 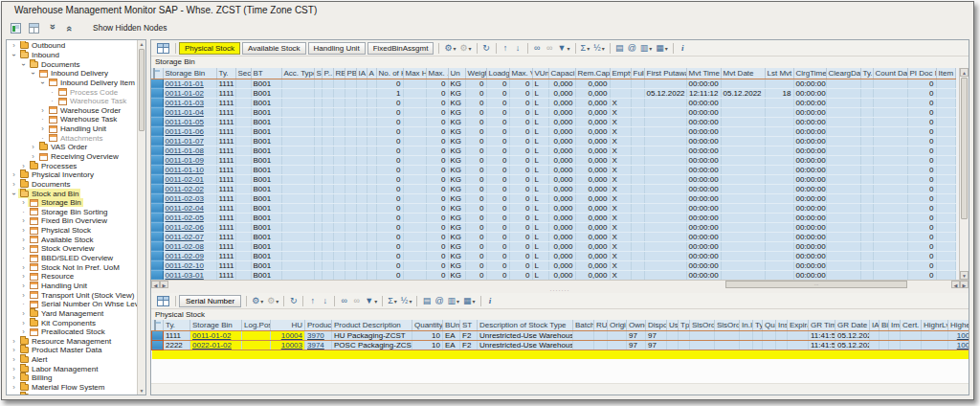 What do you see at coordinates (743, 73) in the screenshot?
I see `column-header-mvt-date: Mvt Date` at bounding box center [743, 73].